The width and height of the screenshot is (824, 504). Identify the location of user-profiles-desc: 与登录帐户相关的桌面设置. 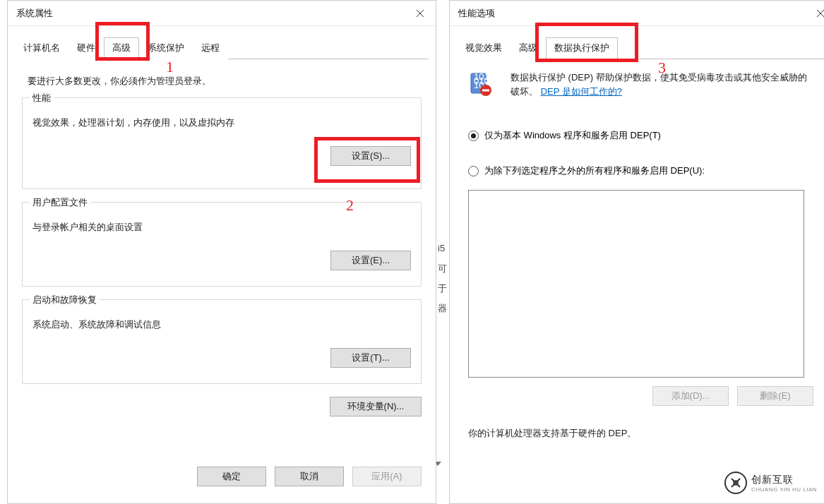
(222, 227).